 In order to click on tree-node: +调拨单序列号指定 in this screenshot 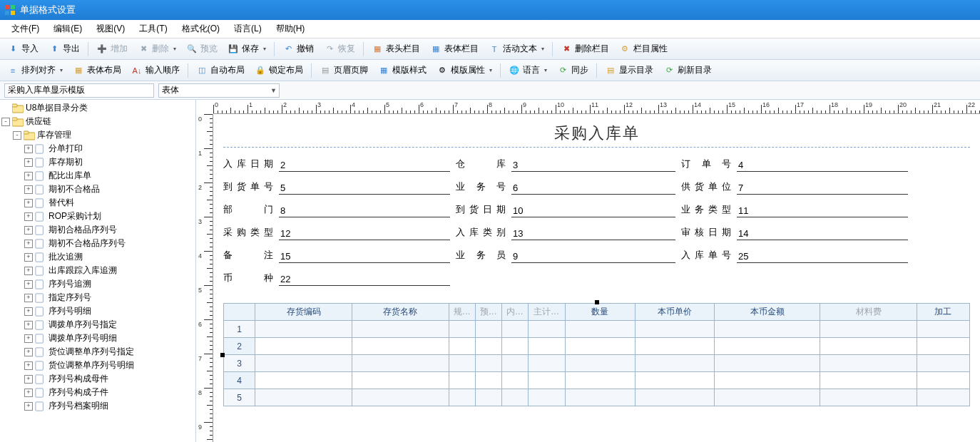, I will do `click(98, 325)`.